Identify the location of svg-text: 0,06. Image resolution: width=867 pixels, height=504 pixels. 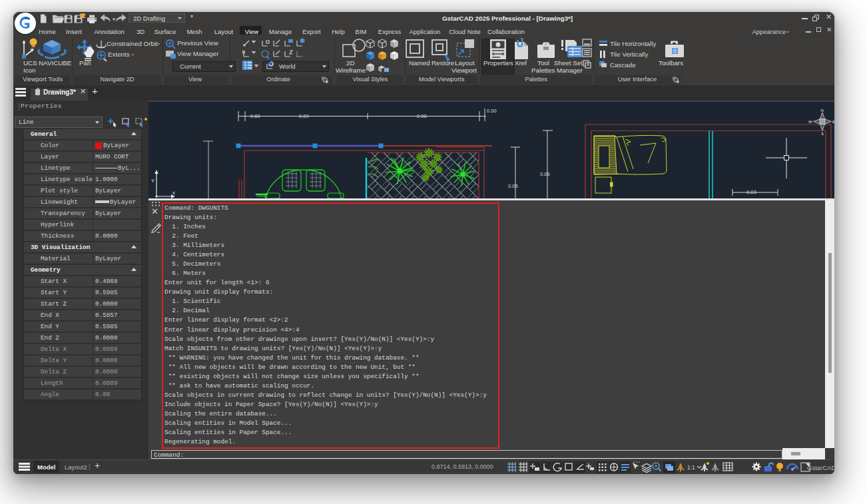
(545, 174).